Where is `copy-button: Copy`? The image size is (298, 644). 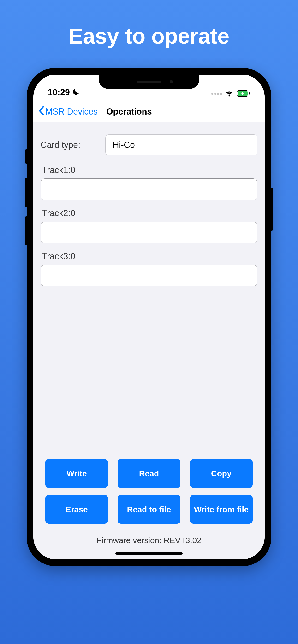 copy-button: Copy is located at coordinates (221, 474).